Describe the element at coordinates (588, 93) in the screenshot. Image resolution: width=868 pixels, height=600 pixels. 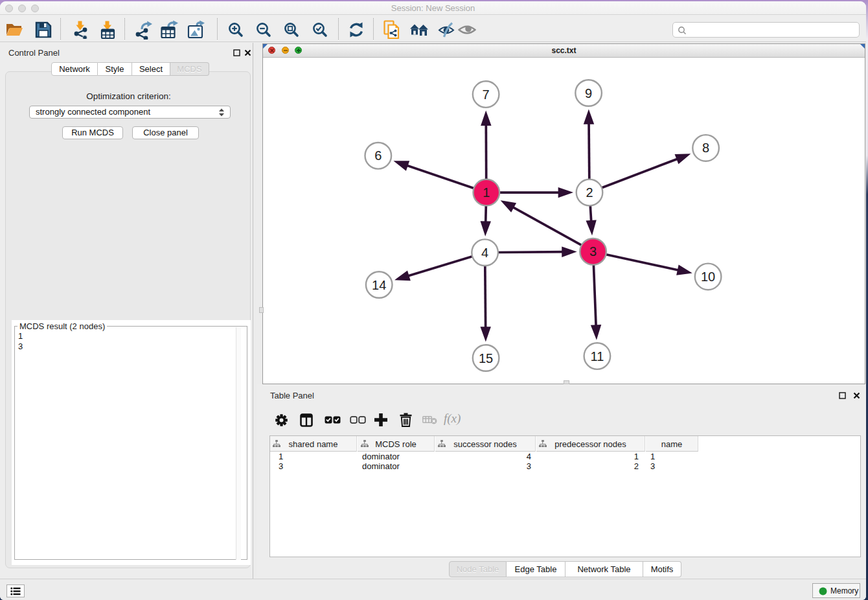
I see `svg-text: 9` at that location.